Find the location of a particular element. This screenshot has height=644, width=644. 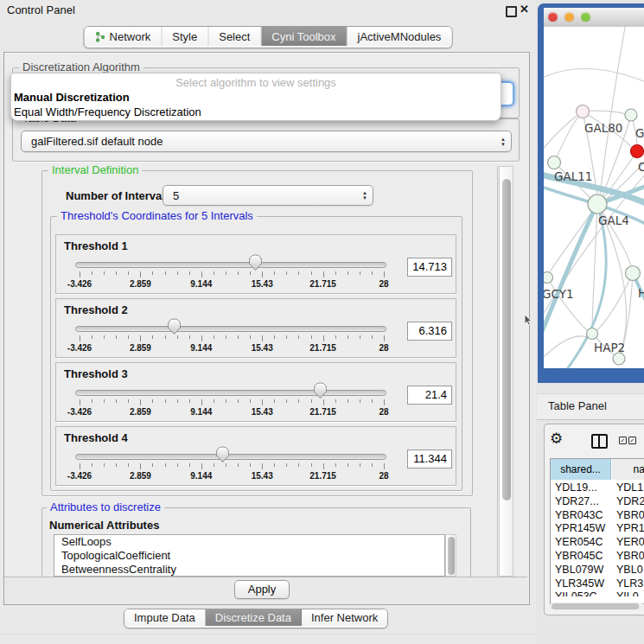

table-row: YDR27...YDR2 is located at coordinates (597, 501).